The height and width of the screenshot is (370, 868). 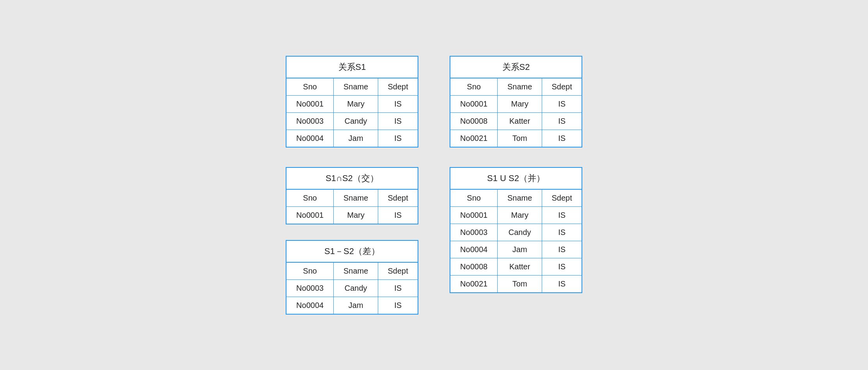 What do you see at coordinates (352, 101) in the screenshot?
I see `s1-table: 关系S1 Sno Sname Sdept No0001MaryISNo0003C…` at bounding box center [352, 101].